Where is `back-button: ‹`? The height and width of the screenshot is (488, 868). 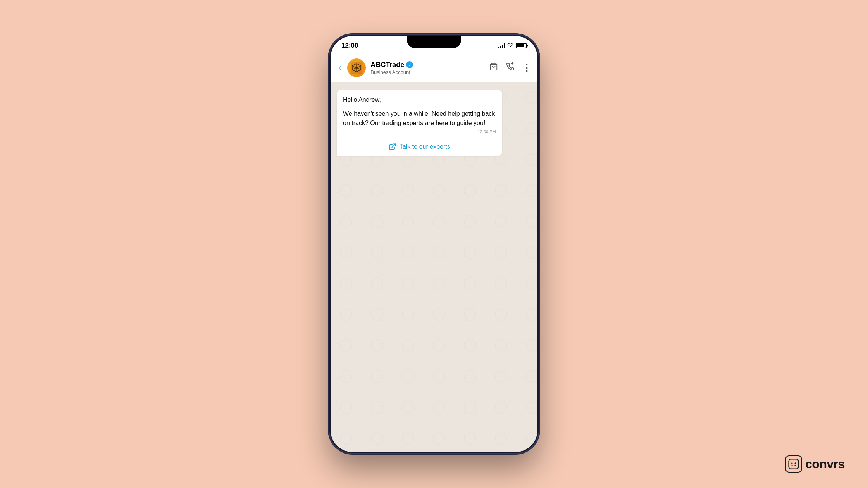
back-button: ‹ is located at coordinates (339, 68).